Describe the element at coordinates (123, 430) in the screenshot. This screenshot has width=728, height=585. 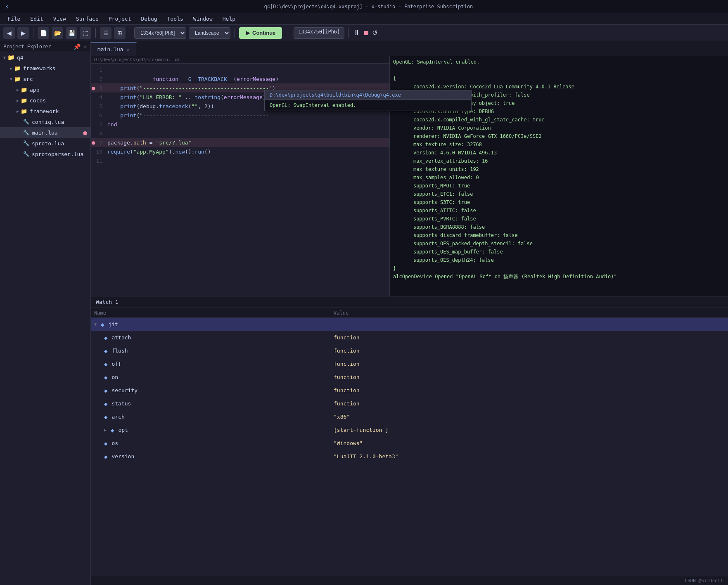
I see `opt-label: opt` at that location.